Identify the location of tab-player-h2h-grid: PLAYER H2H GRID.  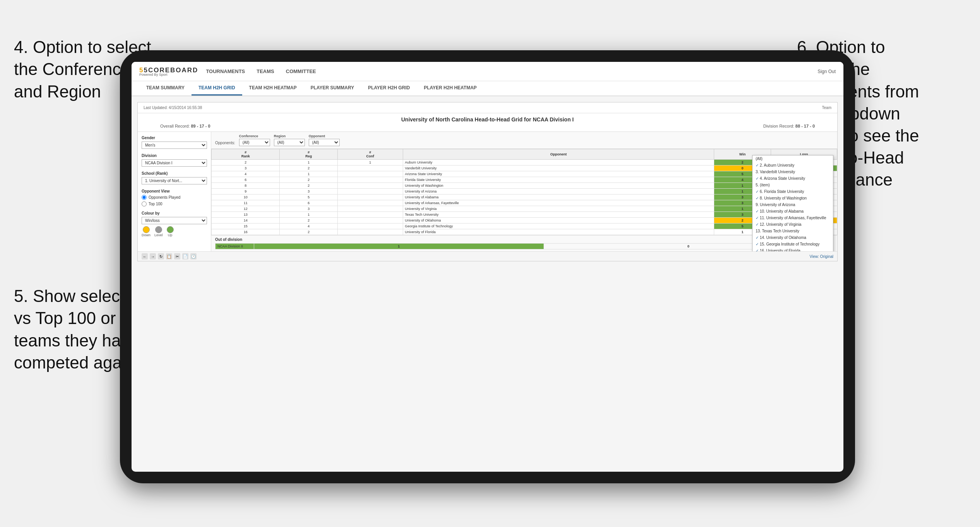
(389, 88).